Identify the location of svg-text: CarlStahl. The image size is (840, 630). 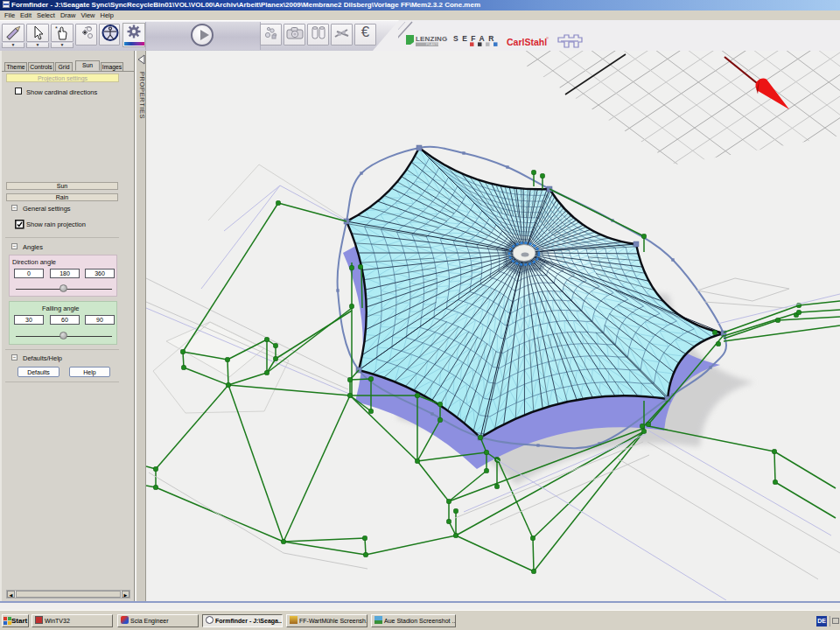
(527, 42).